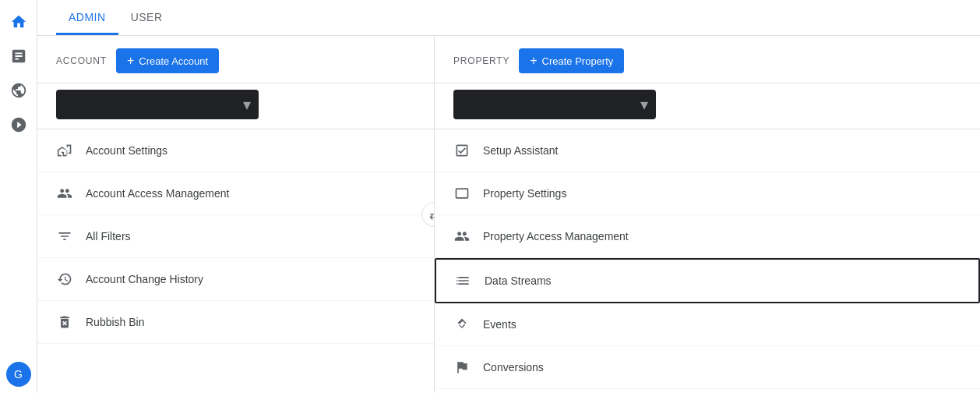 The height and width of the screenshot is (393, 980). I want to click on create-account-button: + Create Account, so click(167, 61).